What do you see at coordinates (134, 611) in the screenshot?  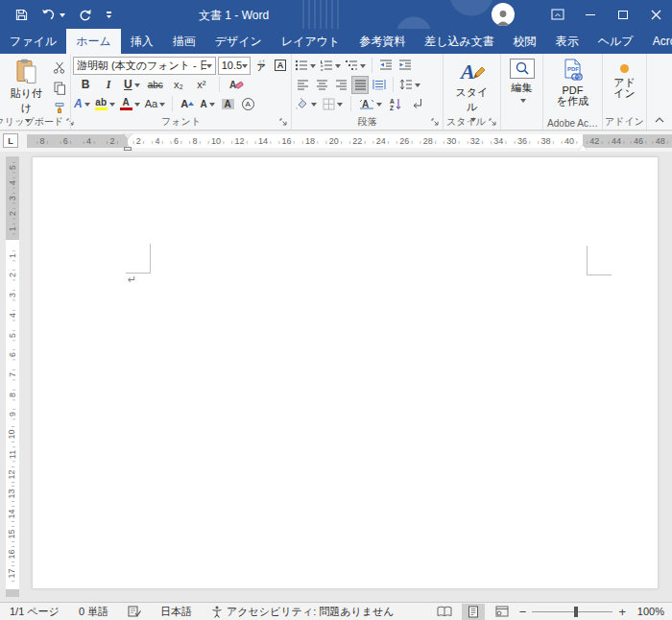 I see `proofing-status` at bounding box center [134, 611].